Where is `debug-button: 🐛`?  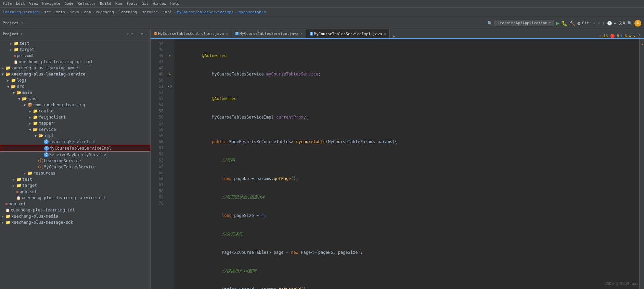
debug-button: 🐛 is located at coordinates (565, 23).